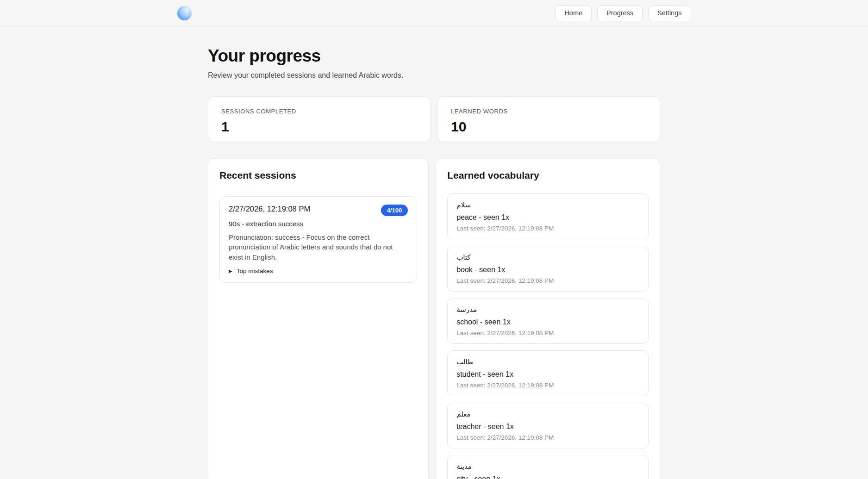  I want to click on recent-sessions-title: Recent sessions, so click(318, 175).